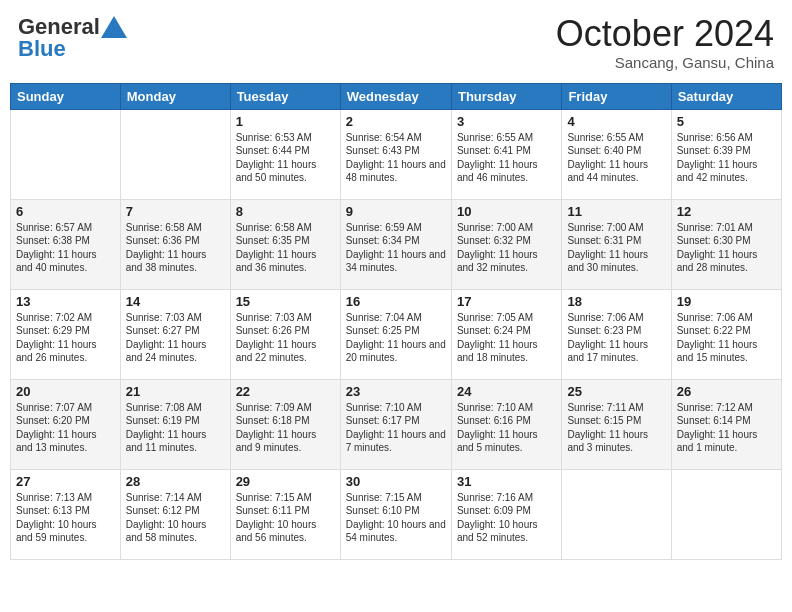 Image resolution: width=792 pixels, height=612 pixels. What do you see at coordinates (396, 424) in the screenshot?
I see `calendar-week-row: 20Sunrise: 7:07 AMSunset: 6:20 PMDayligh…` at bounding box center [396, 424].